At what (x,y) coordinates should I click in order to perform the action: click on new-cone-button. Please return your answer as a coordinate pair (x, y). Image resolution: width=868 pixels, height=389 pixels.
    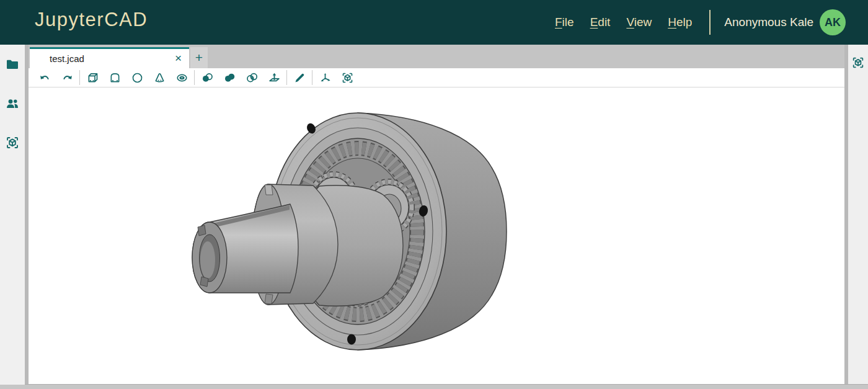
    Looking at the image, I should click on (159, 78).